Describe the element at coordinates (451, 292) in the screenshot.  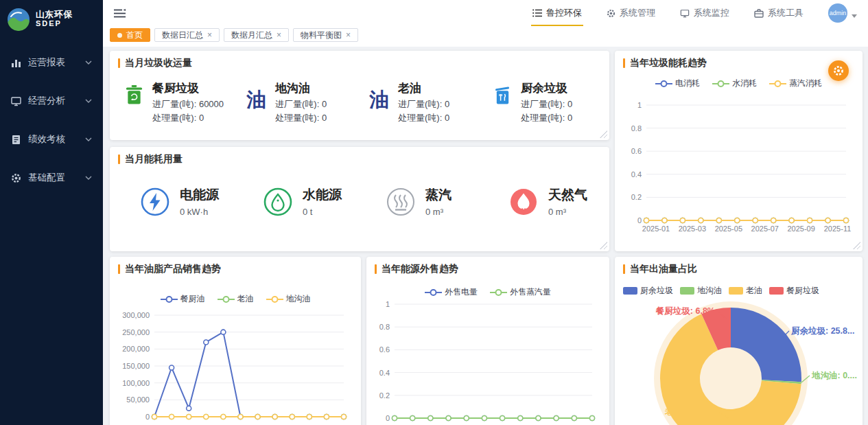
I see `legend-item: 外售电量` at that location.